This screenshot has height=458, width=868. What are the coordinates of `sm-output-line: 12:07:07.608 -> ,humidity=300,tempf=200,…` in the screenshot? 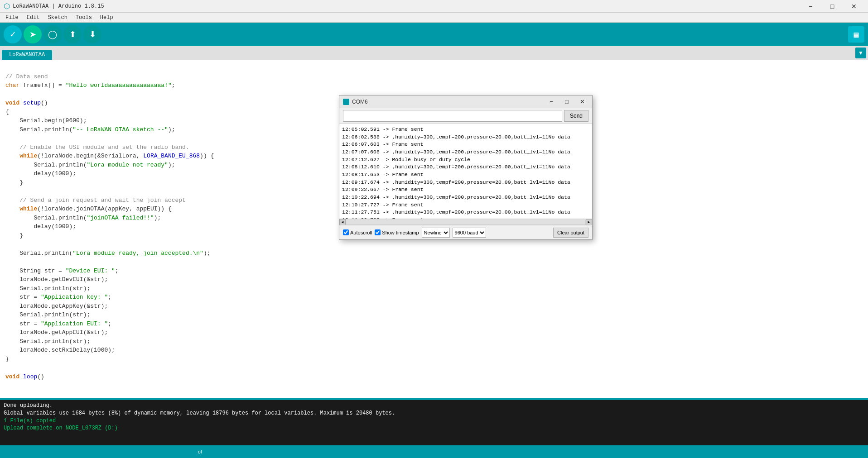 It's located at (466, 152).